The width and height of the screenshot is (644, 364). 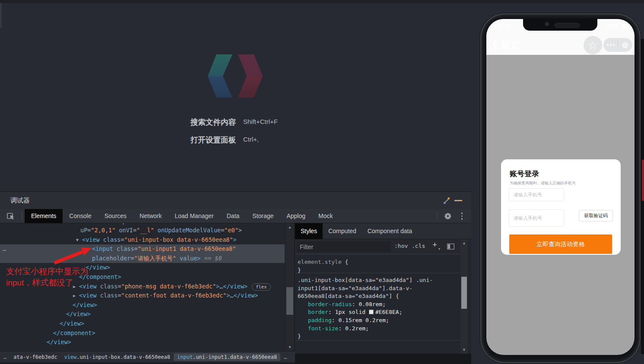 What do you see at coordinates (383, 231) in the screenshot?
I see `styles-tabs: StylesComputedComponent data` at bounding box center [383, 231].